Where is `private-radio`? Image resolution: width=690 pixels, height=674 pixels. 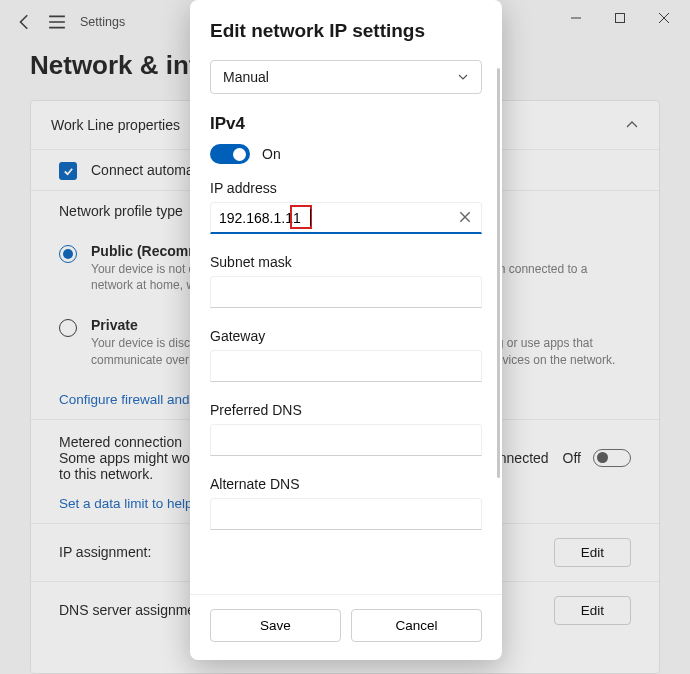 private-radio is located at coordinates (68, 328).